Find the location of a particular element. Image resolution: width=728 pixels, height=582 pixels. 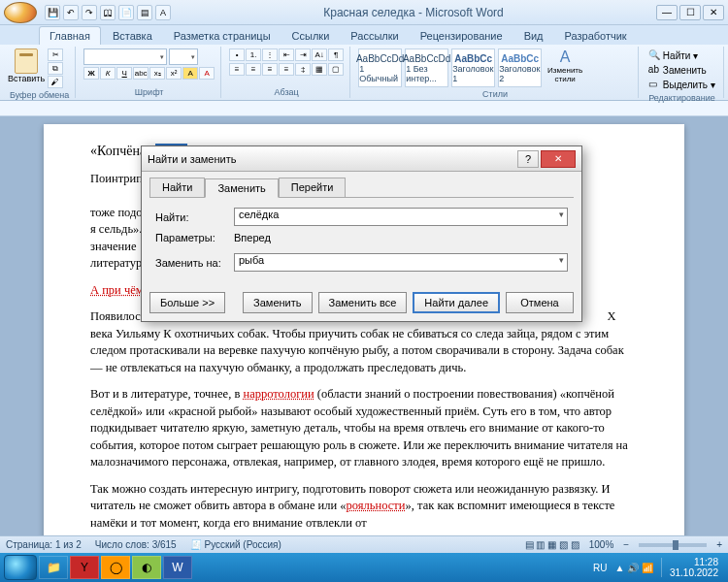

close-window-button: ✕ is located at coordinates (713, 13).